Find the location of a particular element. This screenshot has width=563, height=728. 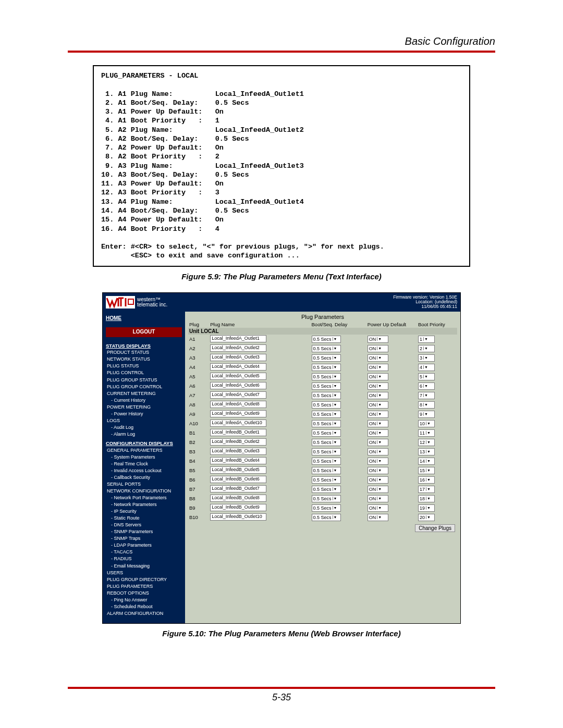

nav-sub: - SNMP Parameters is located at coordinates (144, 532).